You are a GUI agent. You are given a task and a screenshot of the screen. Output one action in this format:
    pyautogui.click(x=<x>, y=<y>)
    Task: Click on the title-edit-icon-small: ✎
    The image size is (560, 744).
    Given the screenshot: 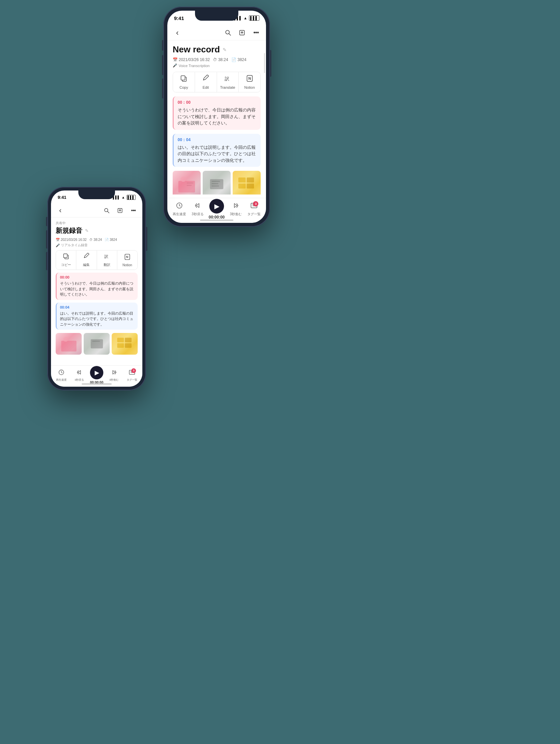 What is the action you would take?
    pyautogui.click(x=87, y=231)
    